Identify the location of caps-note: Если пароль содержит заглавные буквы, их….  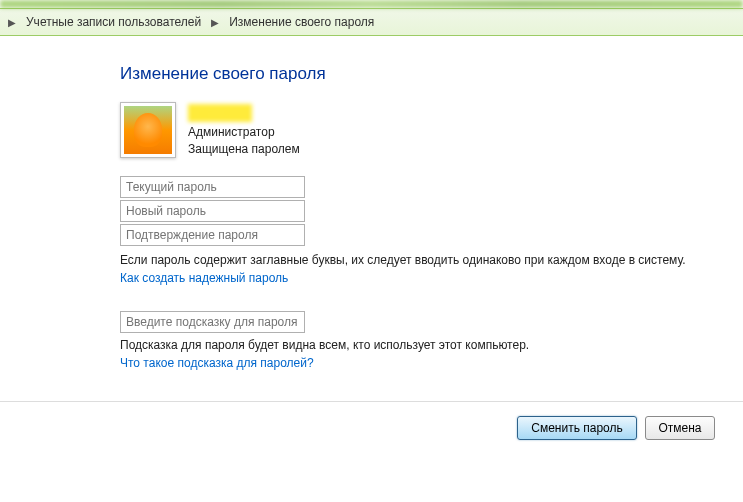
(432, 260).